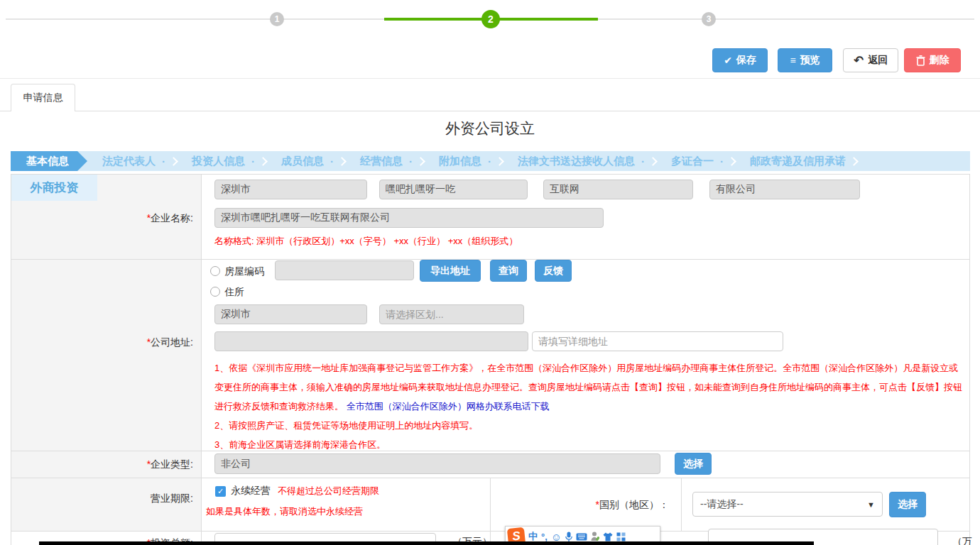 The width and height of the screenshot is (980, 545). Describe the element at coordinates (297, 491) in the screenshot. I see `business-term-row: ✓ 永续经营 不得超过总公司经营期限` at that location.